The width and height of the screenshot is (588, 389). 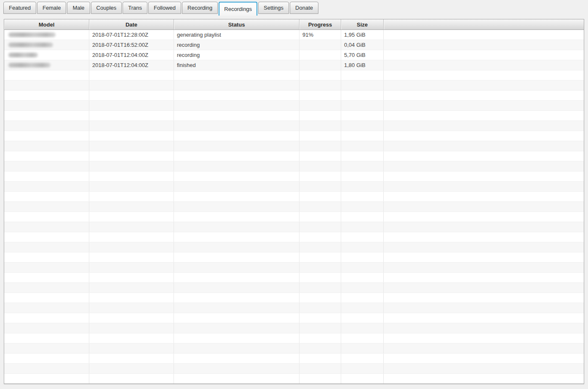 I want to click on table-row: 2018-07-01T12:04:00Zfinished1,80 GiB, so click(x=294, y=65).